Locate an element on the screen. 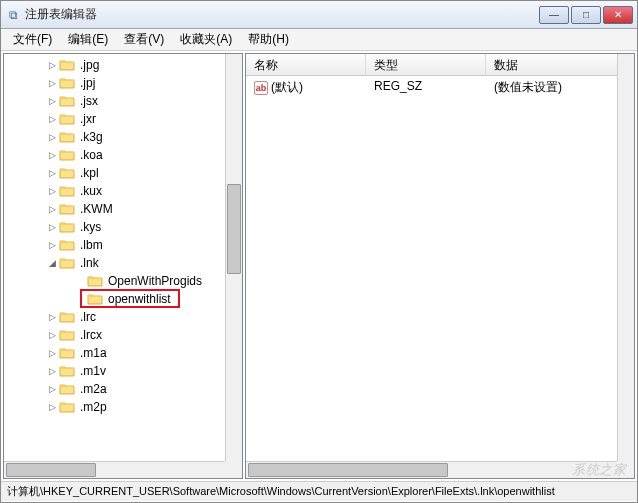 The image size is (638, 503). tree-item: openwithlist is located at coordinates (126, 299).